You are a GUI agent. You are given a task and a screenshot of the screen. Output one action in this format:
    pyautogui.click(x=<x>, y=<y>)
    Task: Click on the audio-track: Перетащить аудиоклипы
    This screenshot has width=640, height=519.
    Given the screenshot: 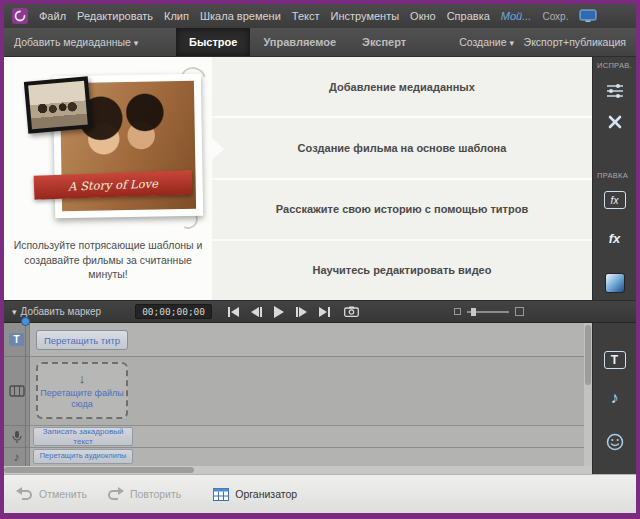 What is the action you would take?
    pyautogui.click(x=311, y=457)
    